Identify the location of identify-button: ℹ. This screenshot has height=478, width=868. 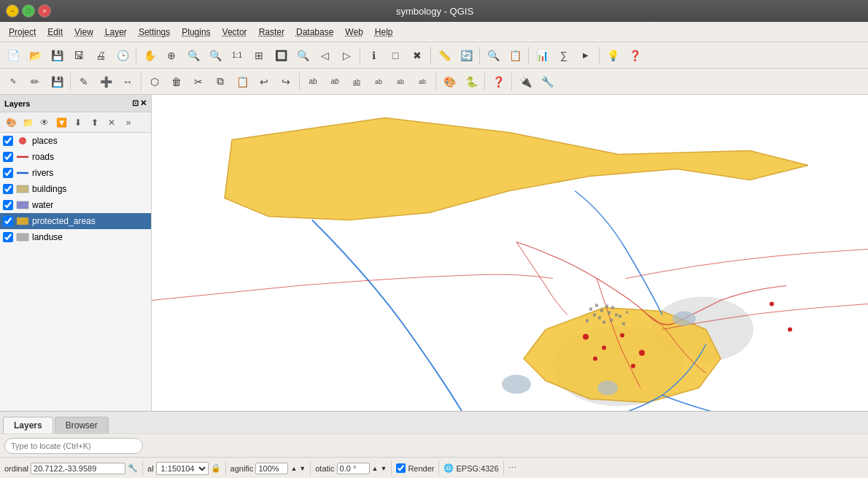
(373, 55).